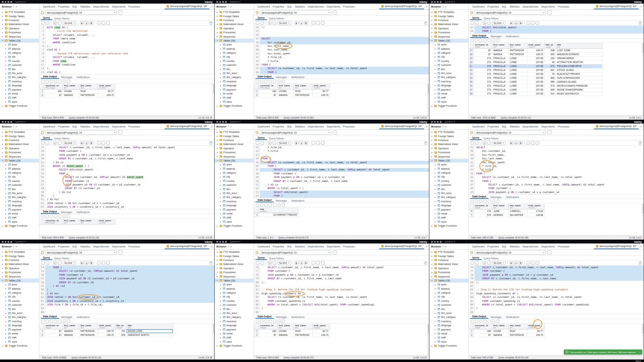  Describe the element at coordinates (71, 95) in the screenshot. I see `cell-first_name: WANDA` at that location.